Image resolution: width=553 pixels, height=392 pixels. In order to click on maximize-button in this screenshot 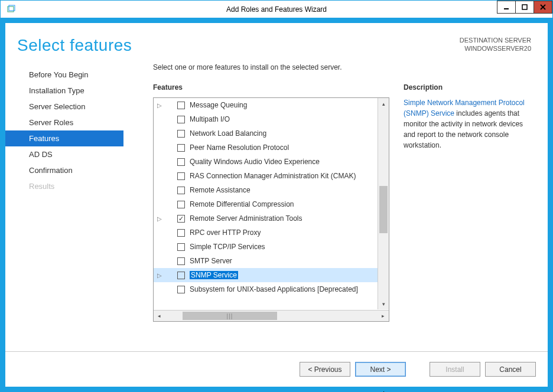, I will do `click(525, 7)`.